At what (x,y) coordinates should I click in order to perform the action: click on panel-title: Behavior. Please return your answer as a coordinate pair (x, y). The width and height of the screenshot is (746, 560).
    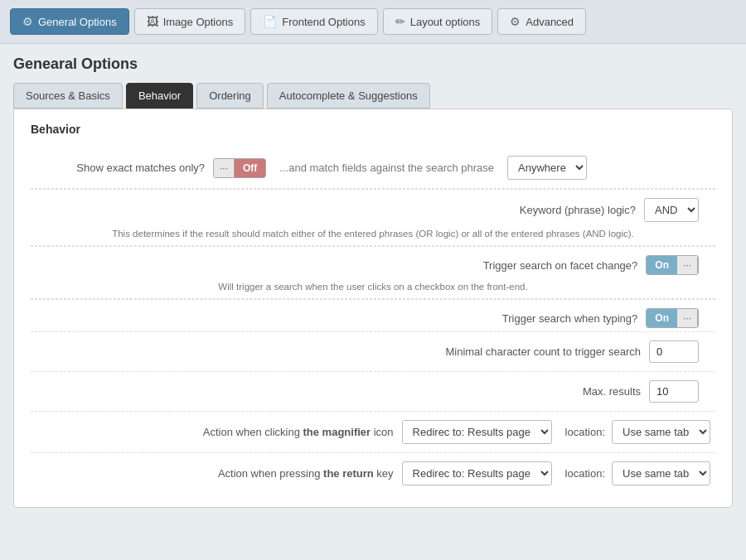
    Looking at the image, I should click on (373, 129).